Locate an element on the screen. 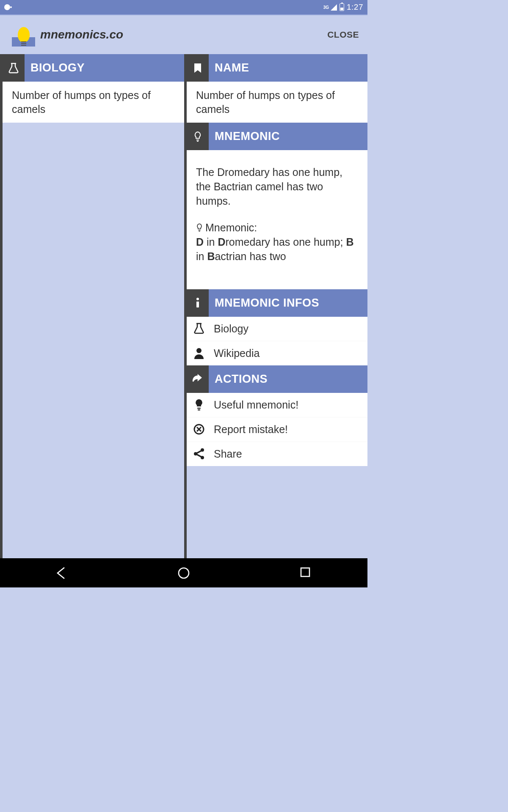 The height and width of the screenshot is (812, 508). mnemonic-header: MNEMONIC is located at coordinates (277, 136).